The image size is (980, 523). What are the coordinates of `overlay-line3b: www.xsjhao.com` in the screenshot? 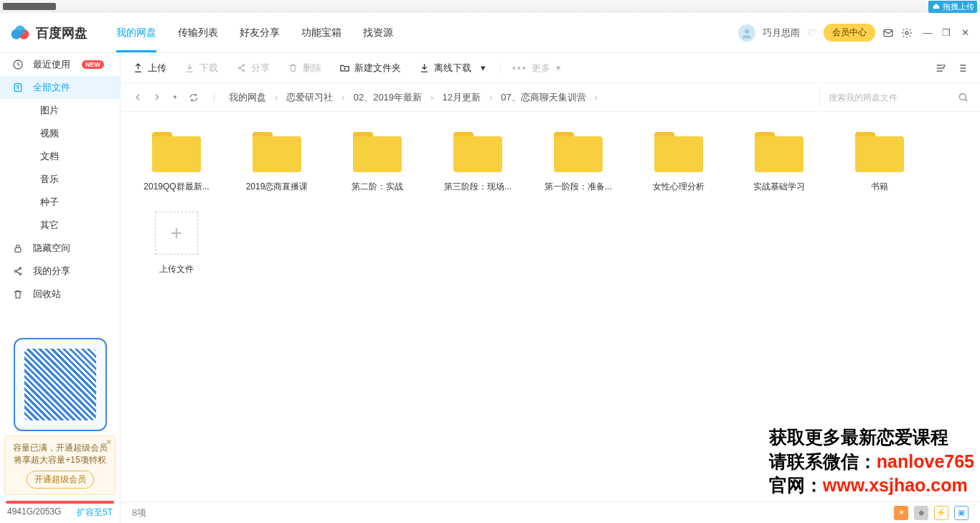 It's located at (895, 485).